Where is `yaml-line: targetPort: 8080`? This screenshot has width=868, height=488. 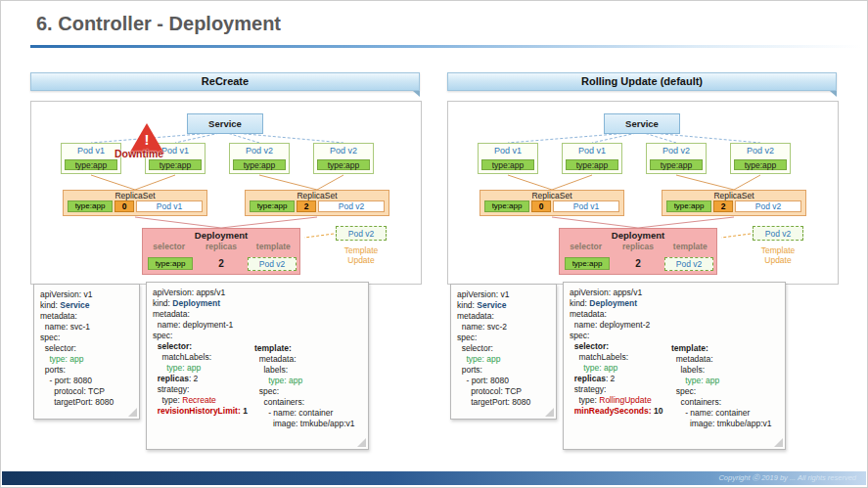 yaml-line: targetPort: 8080 is located at coordinates (76, 403).